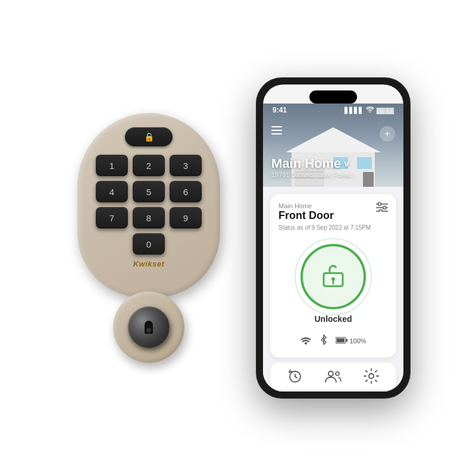 The height and width of the screenshot is (476, 476). What do you see at coordinates (333, 134) in the screenshot?
I see `app-header: +` at bounding box center [333, 134].